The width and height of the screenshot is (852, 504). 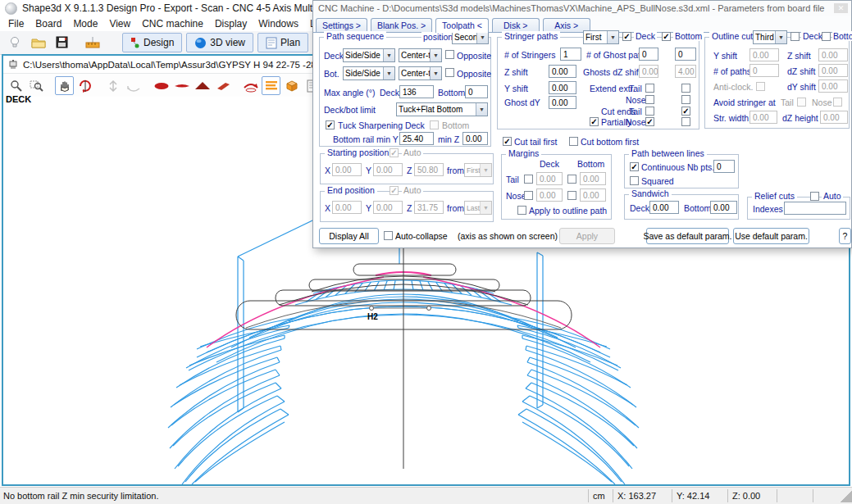 I want to click on menu-board: Board, so click(x=48, y=24).